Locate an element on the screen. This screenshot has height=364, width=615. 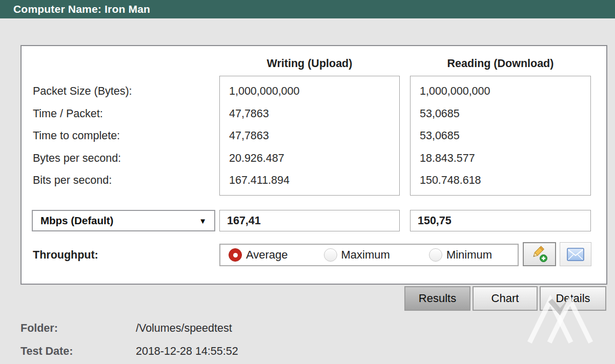
throughput-reading-field: 150,75 is located at coordinates (500, 221).